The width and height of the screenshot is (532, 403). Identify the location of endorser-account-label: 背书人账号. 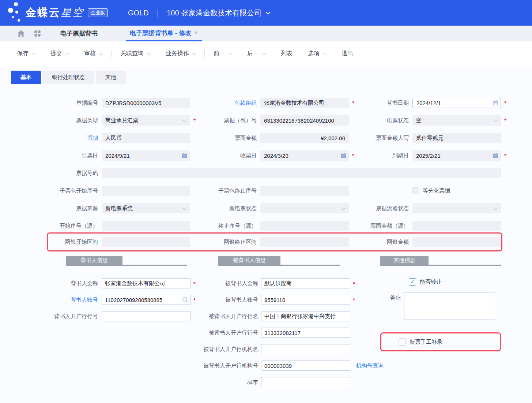
(73, 300).